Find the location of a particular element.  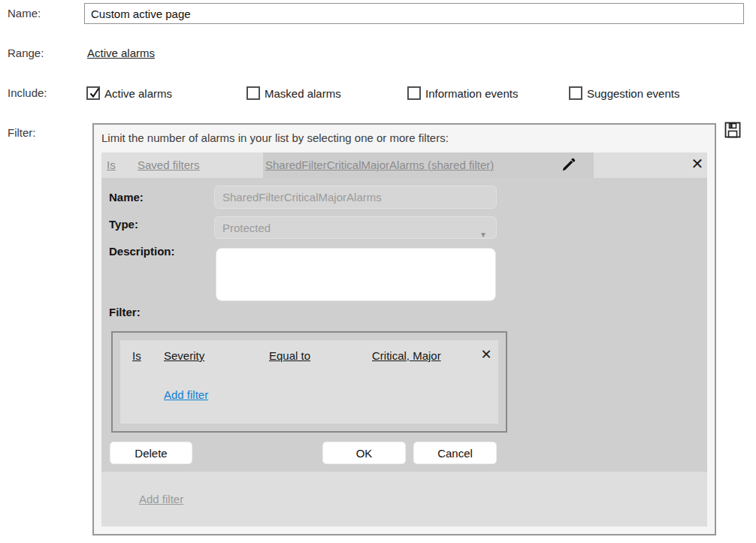

editor-name-label: Name: is located at coordinates (126, 197).